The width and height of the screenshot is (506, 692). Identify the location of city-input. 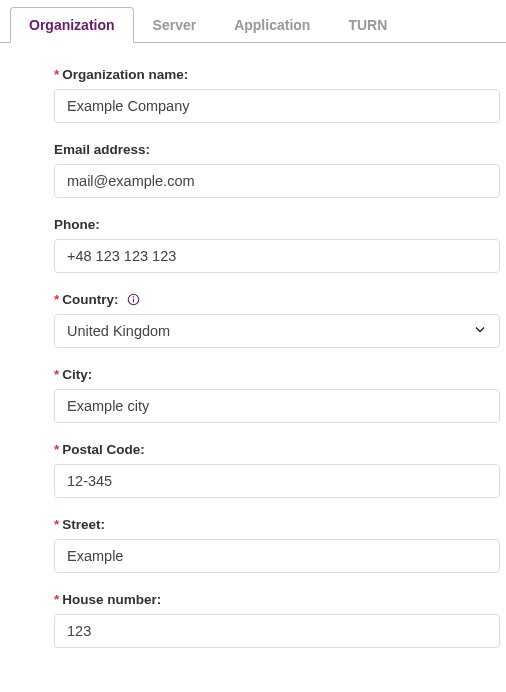
(277, 406).